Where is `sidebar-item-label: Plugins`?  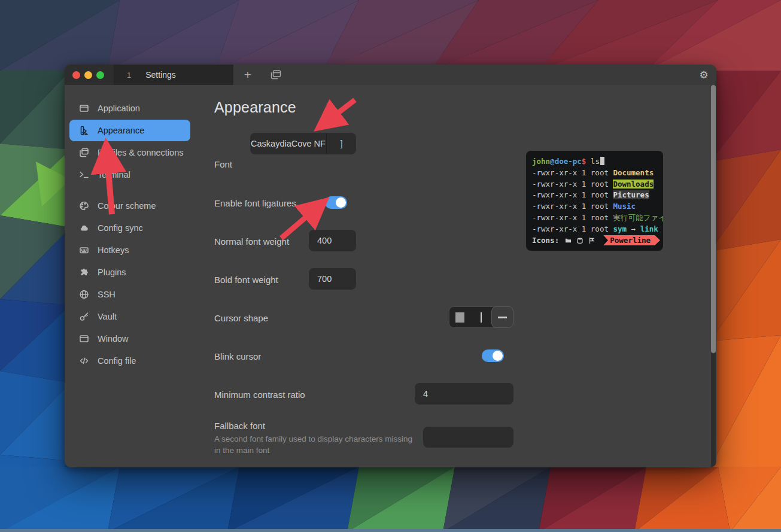
sidebar-item-label: Plugins is located at coordinates (112, 272).